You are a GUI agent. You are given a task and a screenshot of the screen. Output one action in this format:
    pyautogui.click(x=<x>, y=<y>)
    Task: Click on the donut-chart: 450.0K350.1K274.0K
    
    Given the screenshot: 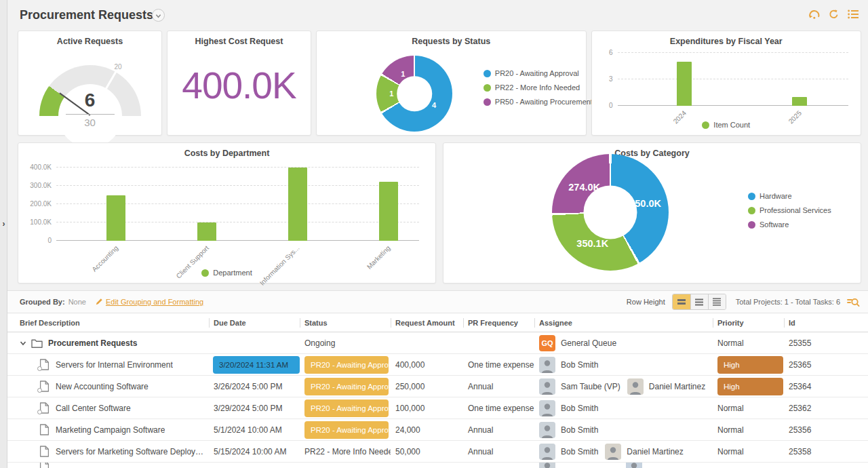 What is the action you would take?
    pyautogui.click(x=610, y=212)
    